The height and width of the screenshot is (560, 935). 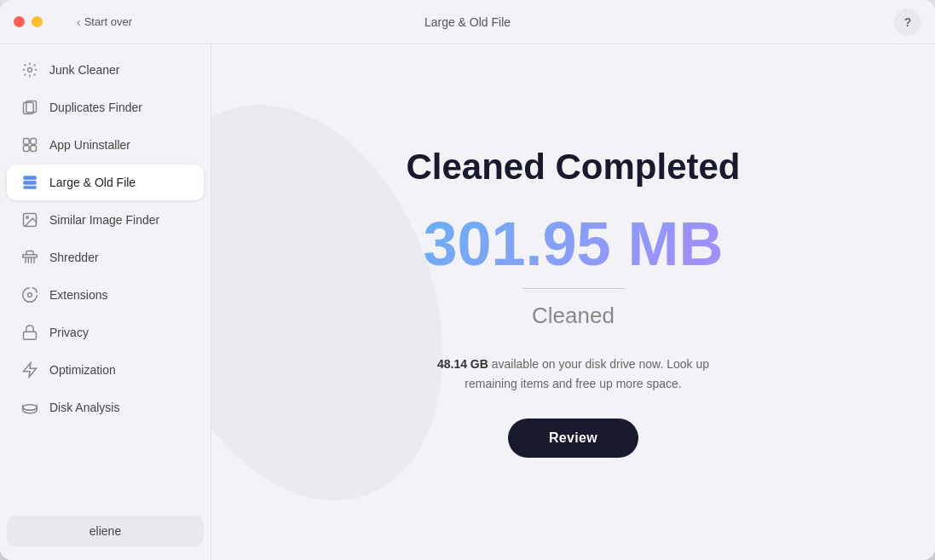 I want to click on cleaned-completed-title: Cleaned Completed, so click(x=573, y=167).